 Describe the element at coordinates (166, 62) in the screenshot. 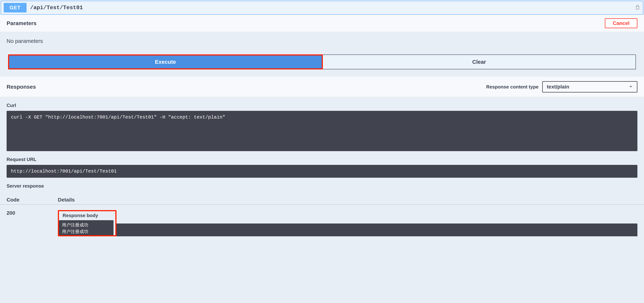

I see `execute-button: Execute` at that location.